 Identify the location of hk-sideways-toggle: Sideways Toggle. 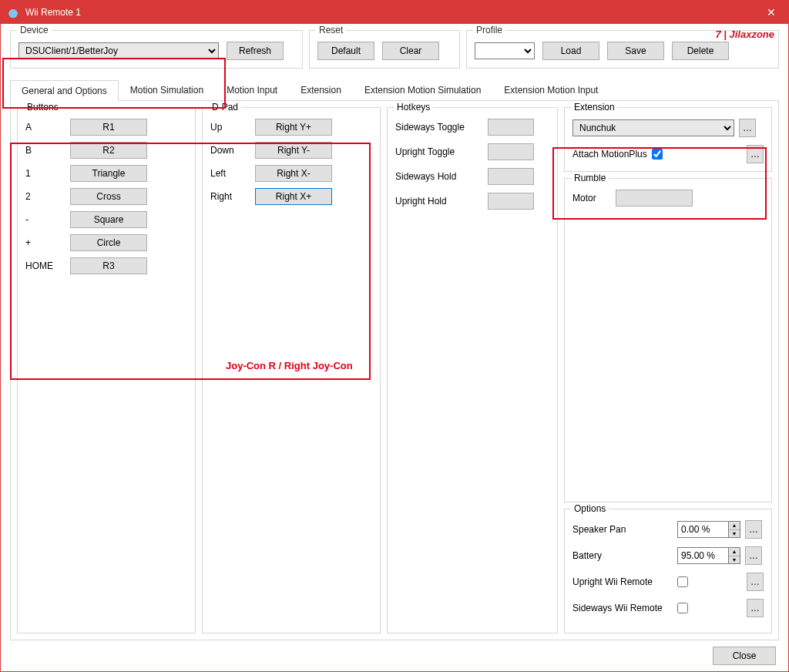
(472, 127).